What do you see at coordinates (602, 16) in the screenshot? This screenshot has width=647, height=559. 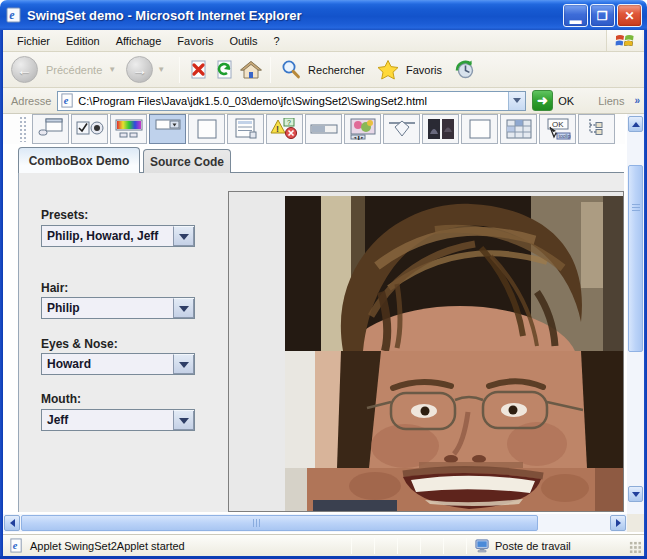 I see `maximize-button: ❒` at bounding box center [602, 16].